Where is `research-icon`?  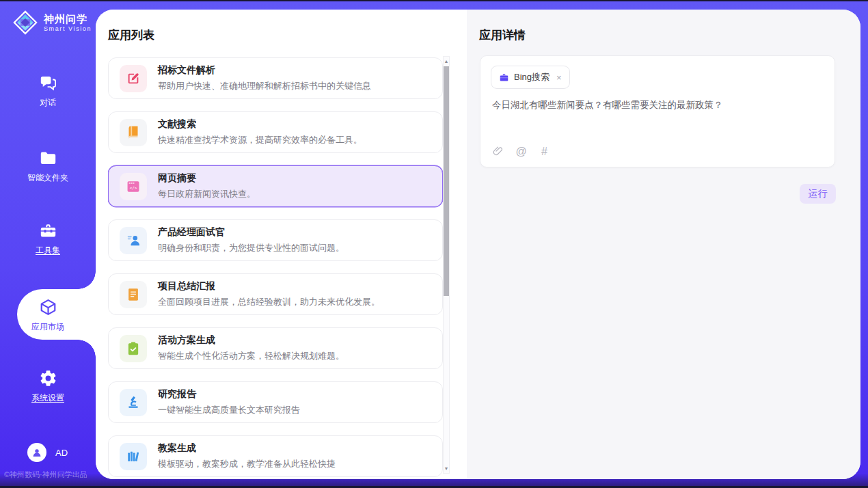 research-icon is located at coordinates (133, 403).